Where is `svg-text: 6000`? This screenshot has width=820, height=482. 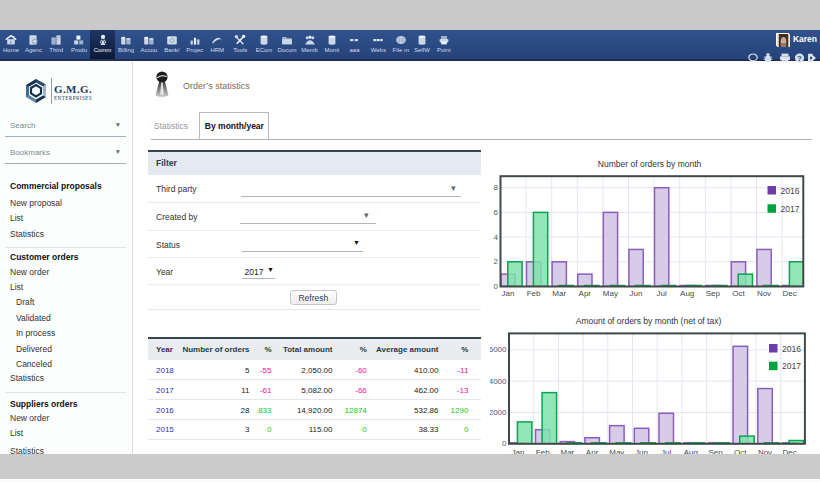
svg-text: 6000 is located at coordinates (498, 350).